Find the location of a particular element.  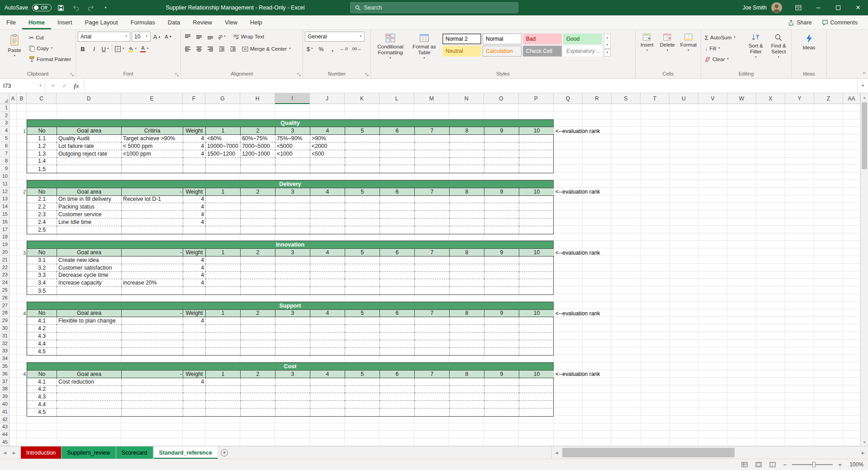

increase-font-size-button: A▲ is located at coordinates (157, 37).